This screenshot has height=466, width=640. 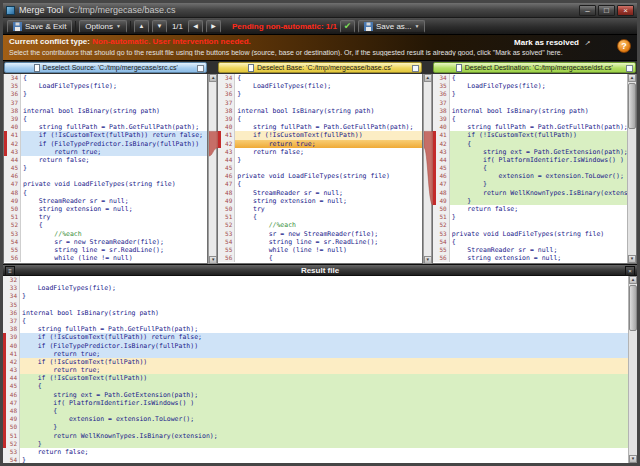 I want to click on help-button: ?, so click(x=624, y=46).